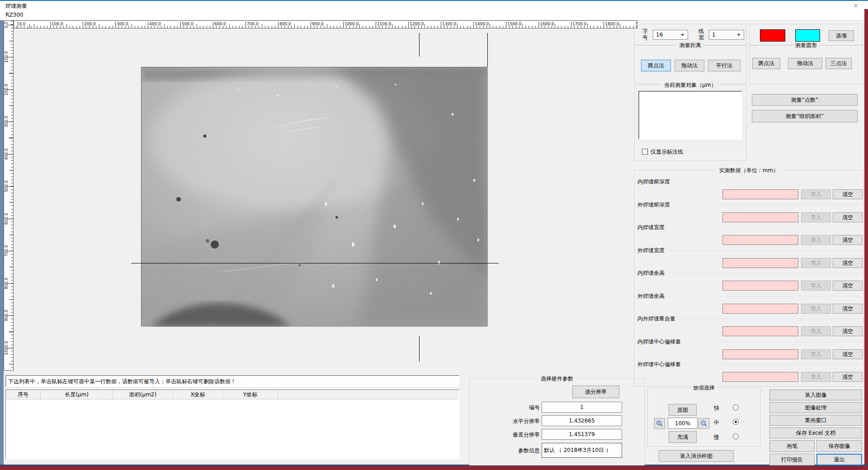 This screenshot has width=868, height=470. I want to click on col-header-length: 长度(μm), so click(77, 395).